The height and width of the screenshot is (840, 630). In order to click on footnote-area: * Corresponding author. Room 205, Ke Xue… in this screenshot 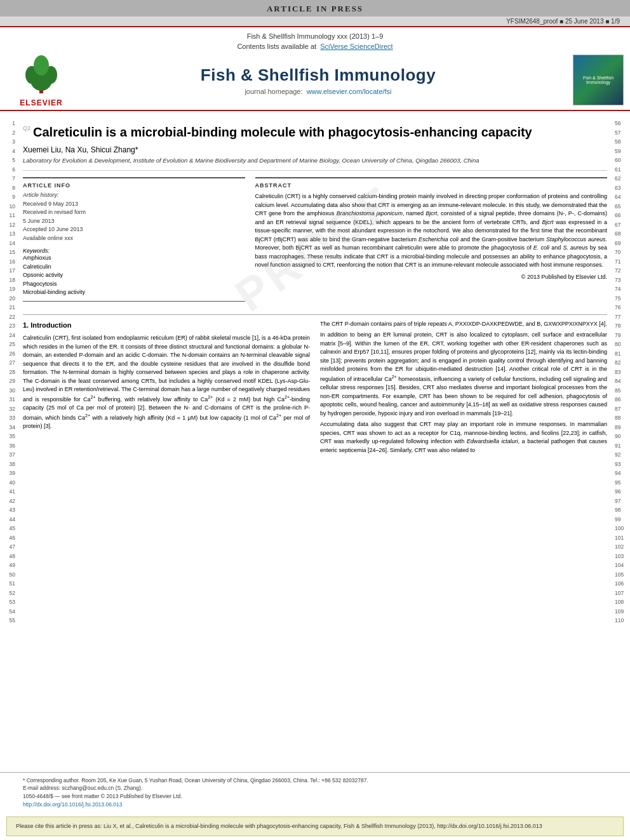, I will do `click(315, 792)`.